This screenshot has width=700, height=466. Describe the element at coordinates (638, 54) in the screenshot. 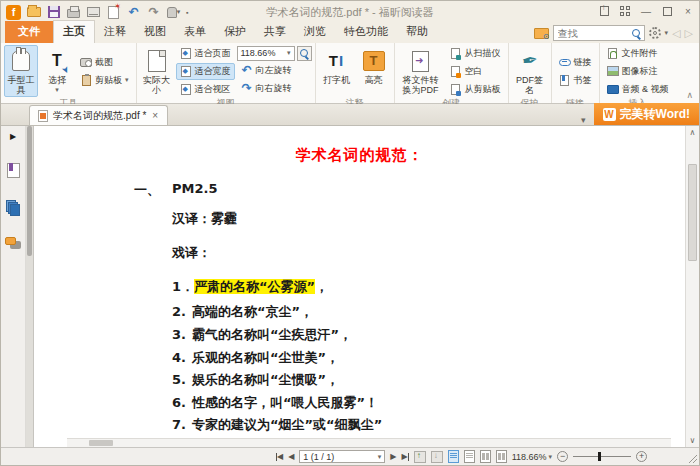

I see `file-attachment-button: 文件附件` at that location.